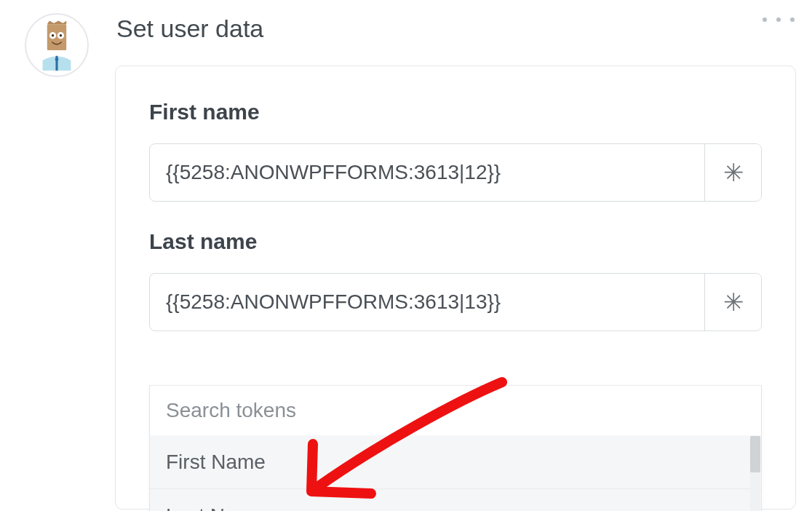 The image size is (812, 511). What do you see at coordinates (455, 112) in the screenshot?
I see `first-name-label: First name` at bounding box center [455, 112].